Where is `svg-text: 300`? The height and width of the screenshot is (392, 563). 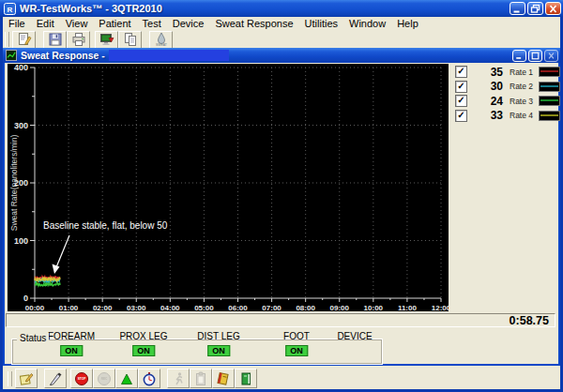
svg-text: 300 is located at coordinates (21, 126).